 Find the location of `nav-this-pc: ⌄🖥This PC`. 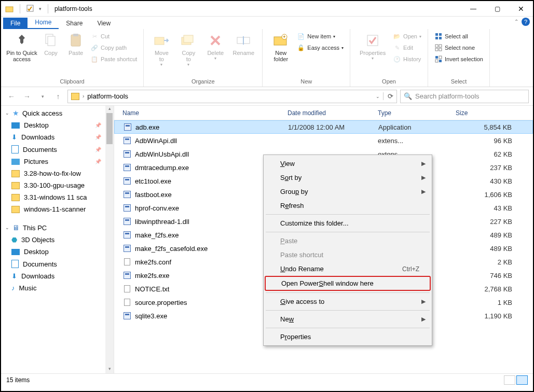

nav-this-pc: ⌄🖥This PC is located at coordinates (53, 227).